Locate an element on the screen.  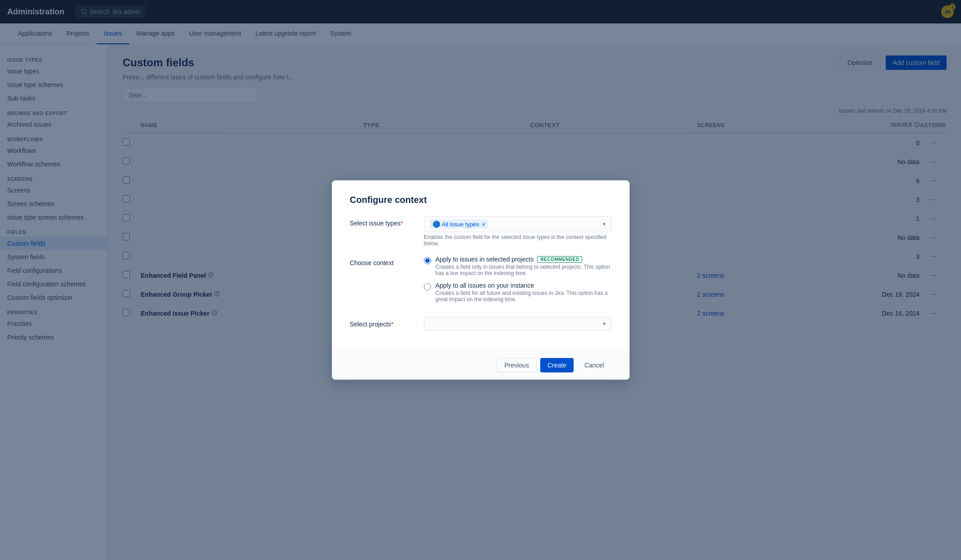
projects-select: ▾ is located at coordinates (518, 324).